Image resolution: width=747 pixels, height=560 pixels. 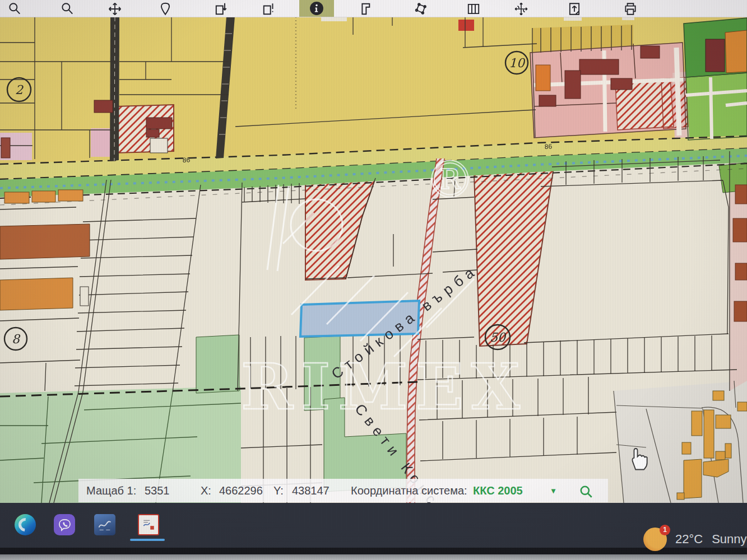 What do you see at coordinates (729, 539) in the screenshot?
I see `weather-condition: Sunny` at bounding box center [729, 539].